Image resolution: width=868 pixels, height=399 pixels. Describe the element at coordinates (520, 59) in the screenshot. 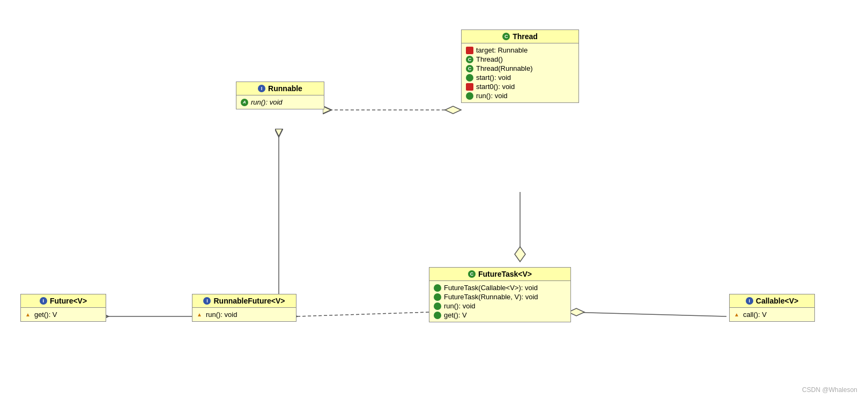

I see `thread-field-constructor1: C Thread()` at that location.